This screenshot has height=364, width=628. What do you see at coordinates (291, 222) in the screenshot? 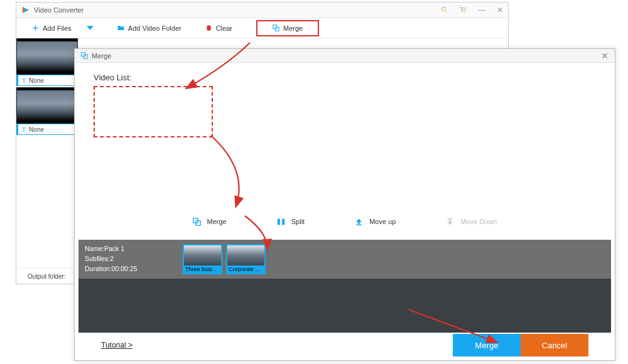
I see `split-action-button: Split` at bounding box center [291, 222].